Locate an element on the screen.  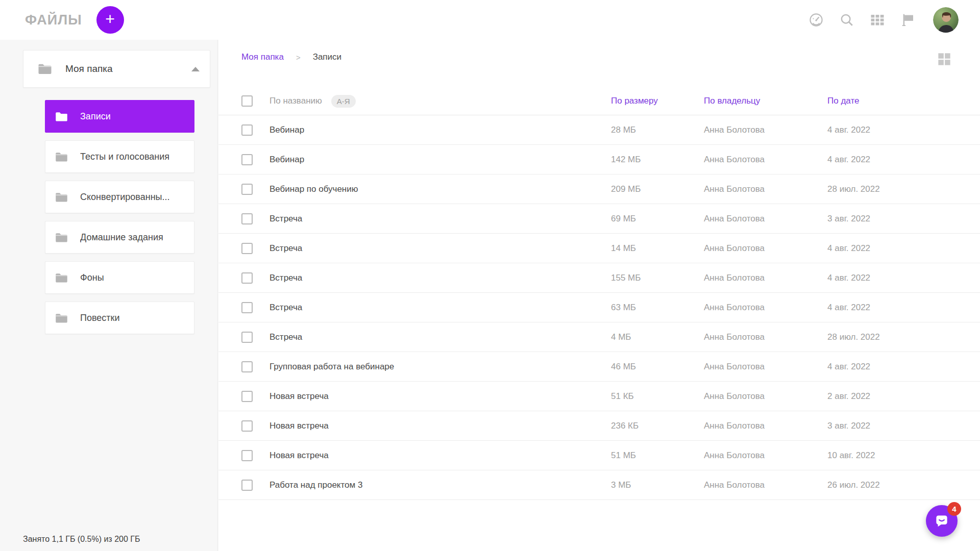
grid-view-toggle-icon is located at coordinates (944, 59).